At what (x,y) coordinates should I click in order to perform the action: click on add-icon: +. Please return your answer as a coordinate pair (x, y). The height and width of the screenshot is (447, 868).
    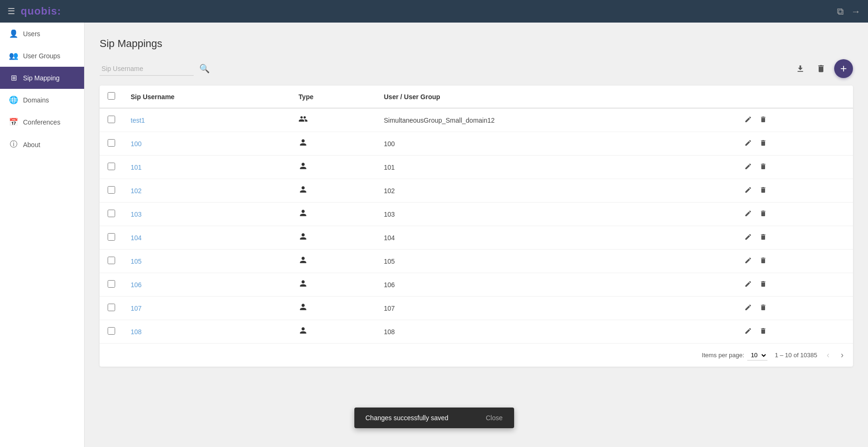
    Looking at the image, I should click on (844, 69).